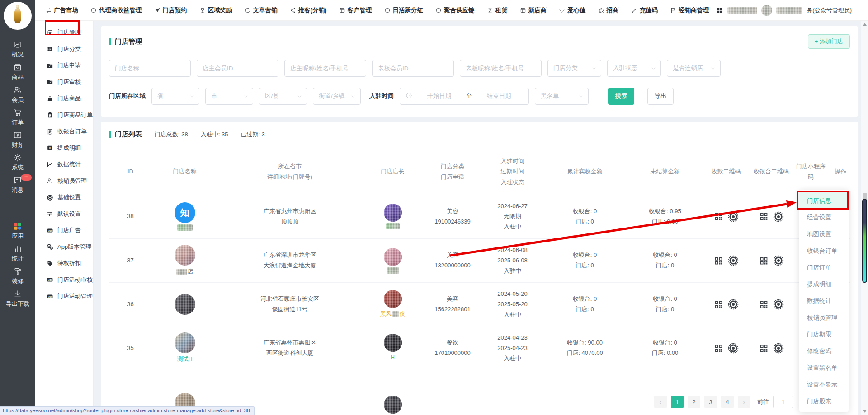 This screenshot has width=868, height=415. Describe the element at coordinates (829, 10) in the screenshot. I see `account-role-label: 务(公众号管理员)` at that location.